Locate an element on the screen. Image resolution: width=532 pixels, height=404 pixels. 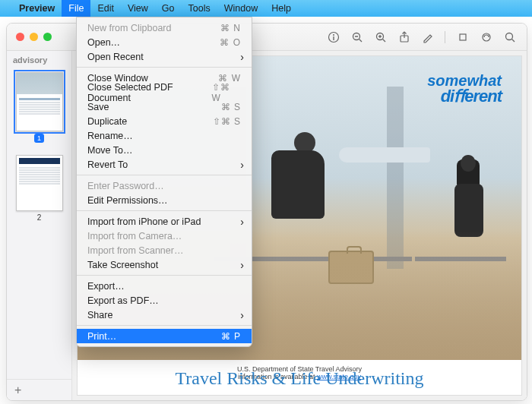
traffic-lights is located at coordinates (33, 36).